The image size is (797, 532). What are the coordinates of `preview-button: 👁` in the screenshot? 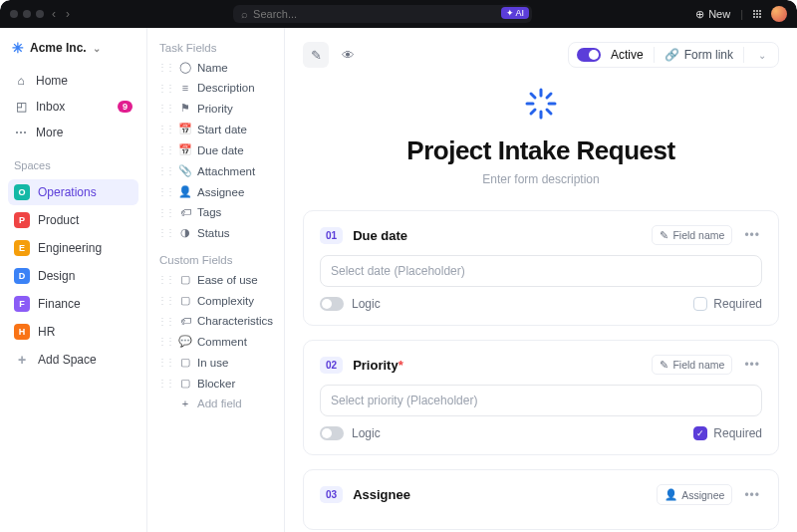 It's located at (348, 55).